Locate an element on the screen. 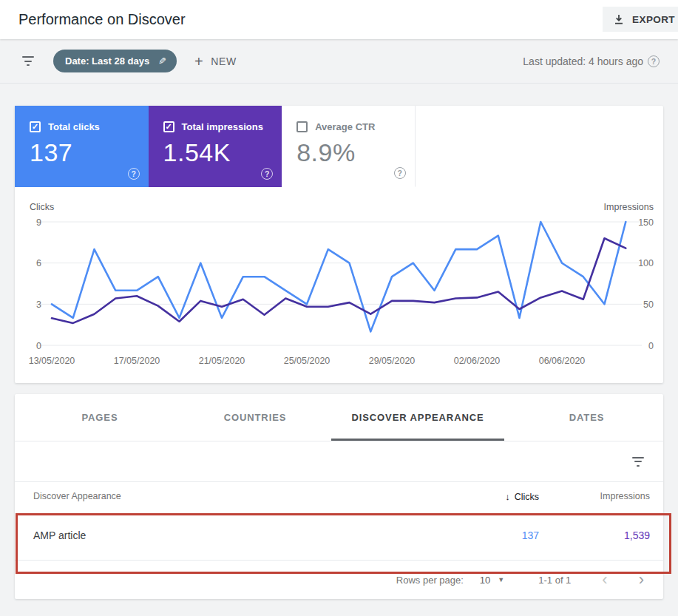 The image size is (678, 616). svg-text: 13/05/2020 is located at coordinates (52, 361).